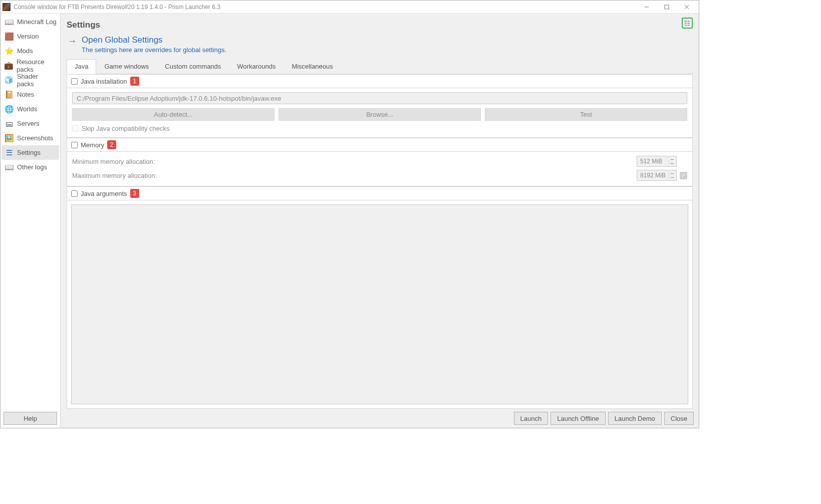 Image resolution: width=821 pixels, height=504 pixels. I want to click on page-title: Settings, so click(83, 25).